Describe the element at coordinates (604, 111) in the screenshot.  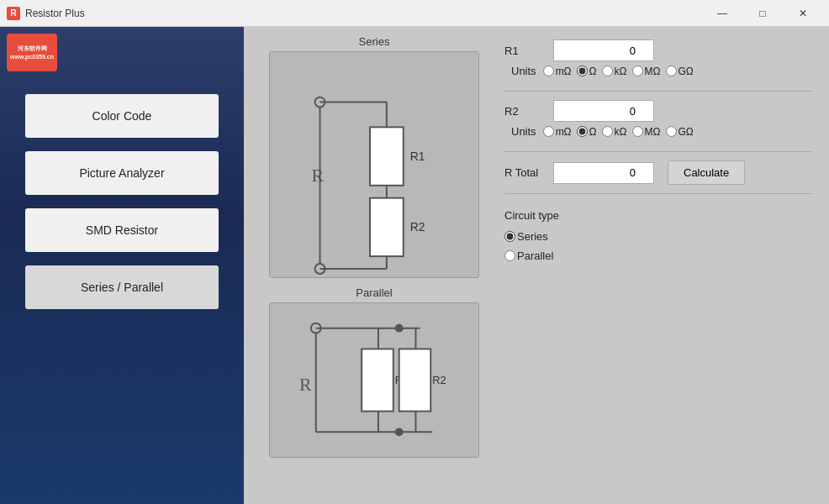
I see `r2-input` at that location.